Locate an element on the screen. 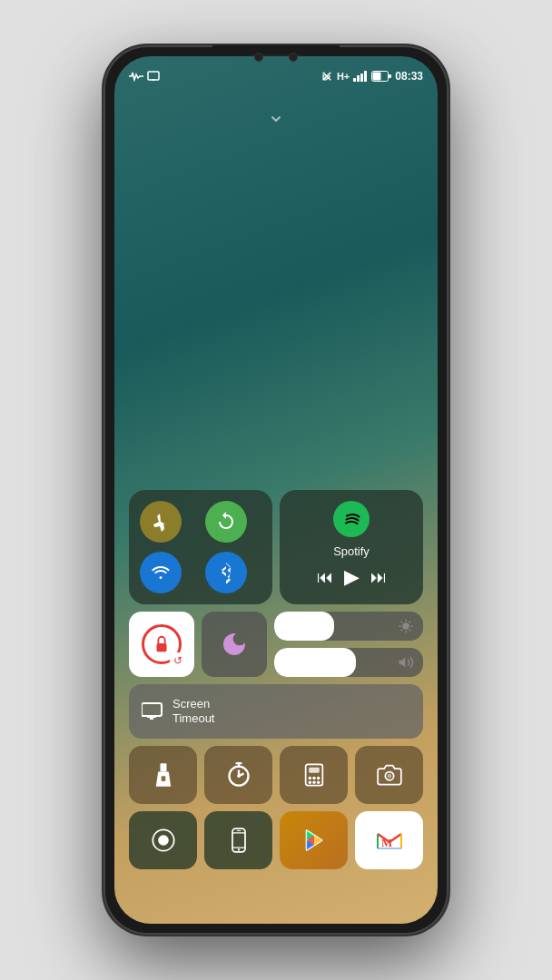 The image size is (552, 980). row-timeout: ScreenTimeout is located at coordinates (276, 711).